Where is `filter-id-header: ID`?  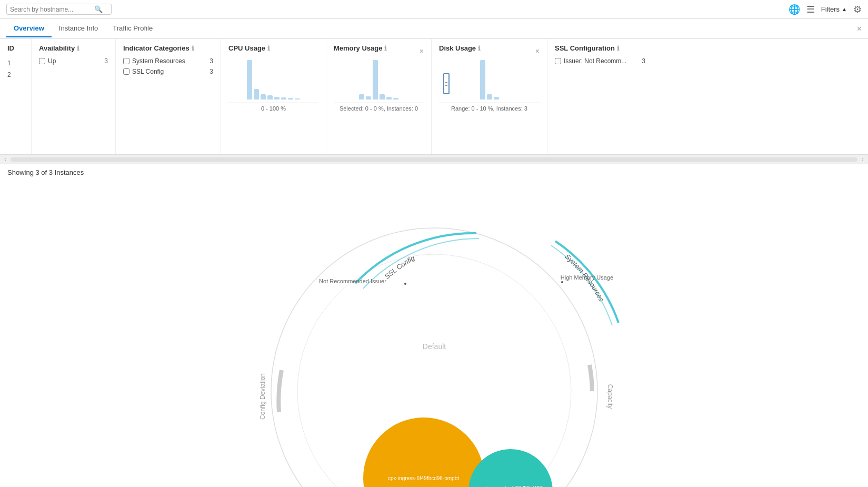 filter-id-header: ID is located at coordinates (16, 48).